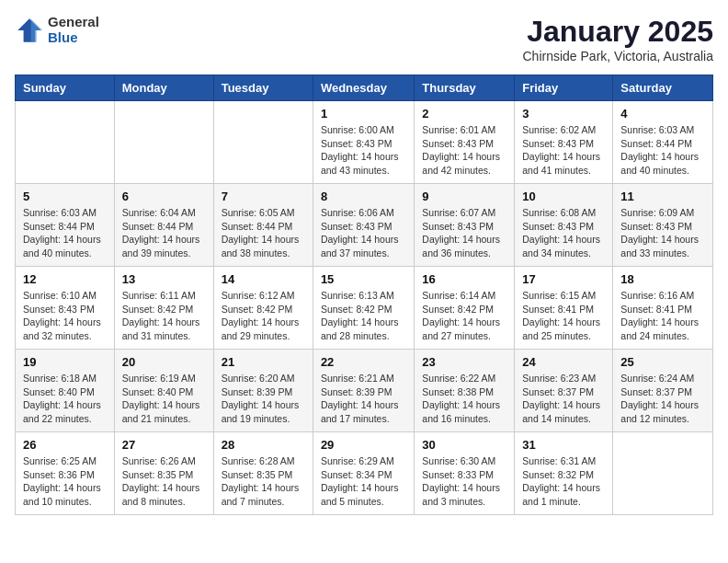 The width and height of the screenshot is (728, 563). Describe the element at coordinates (64, 445) in the screenshot. I see `day-number: 26` at that location.